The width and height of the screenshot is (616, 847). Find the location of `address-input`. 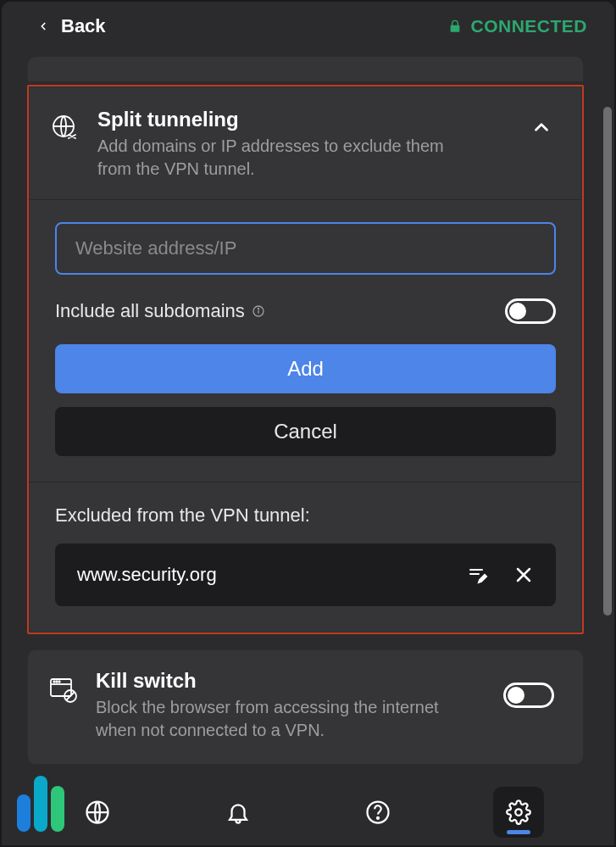

address-input is located at coordinates (305, 248).